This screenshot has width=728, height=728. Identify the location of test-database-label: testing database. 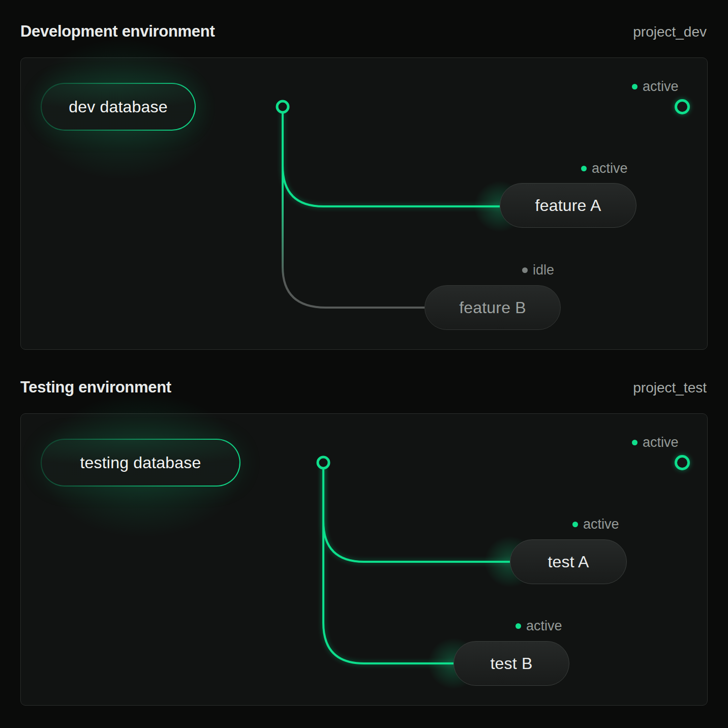
(140, 463).